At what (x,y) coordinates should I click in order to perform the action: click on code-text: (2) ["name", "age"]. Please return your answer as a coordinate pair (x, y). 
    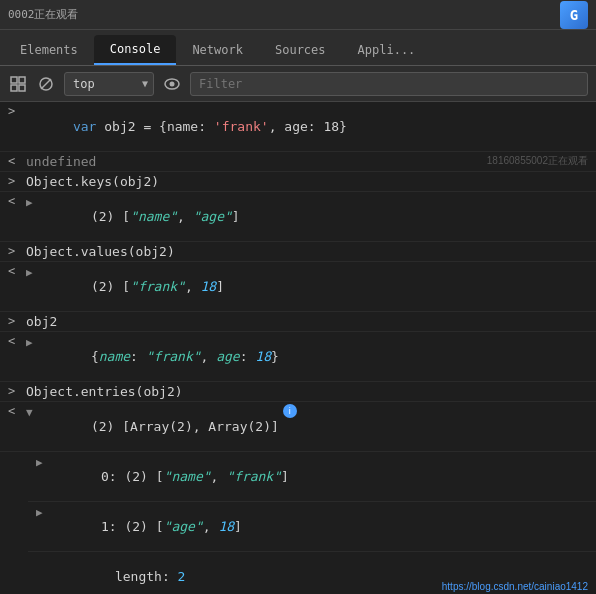
    Looking at the image, I should click on (142, 216).